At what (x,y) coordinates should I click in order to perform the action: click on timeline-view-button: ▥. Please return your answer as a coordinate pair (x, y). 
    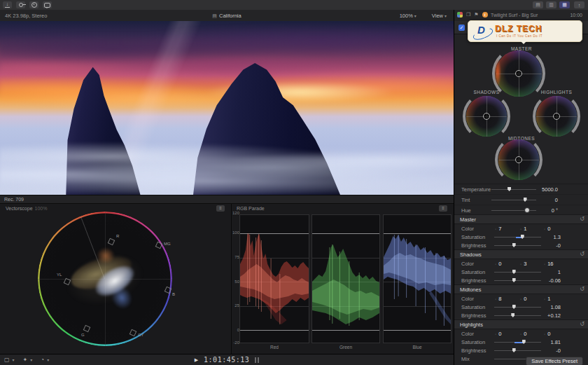
    Looking at the image, I should click on (552, 5).